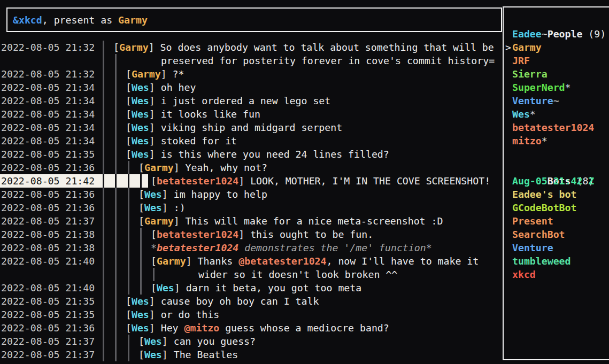 The height and width of the screenshot is (364, 609). What do you see at coordinates (251, 234) in the screenshot?
I see `chat-line: 2022-08-05 21:38[betatester1024] this ou…` at bounding box center [251, 234].